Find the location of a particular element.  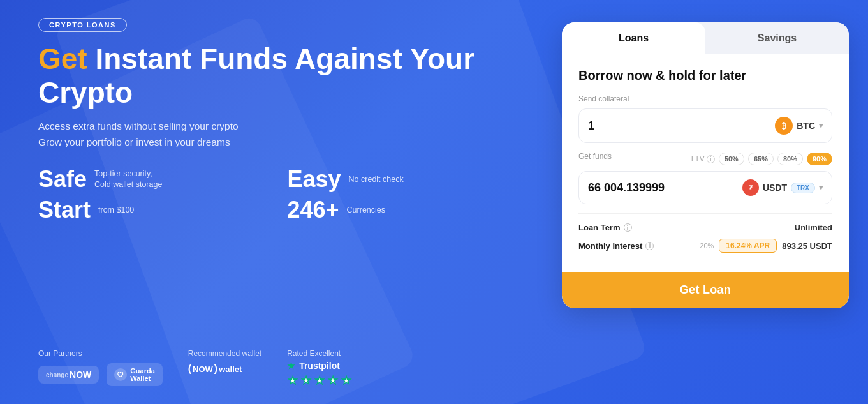

funds-chevron-icon: ▾ is located at coordinates (821, 188).